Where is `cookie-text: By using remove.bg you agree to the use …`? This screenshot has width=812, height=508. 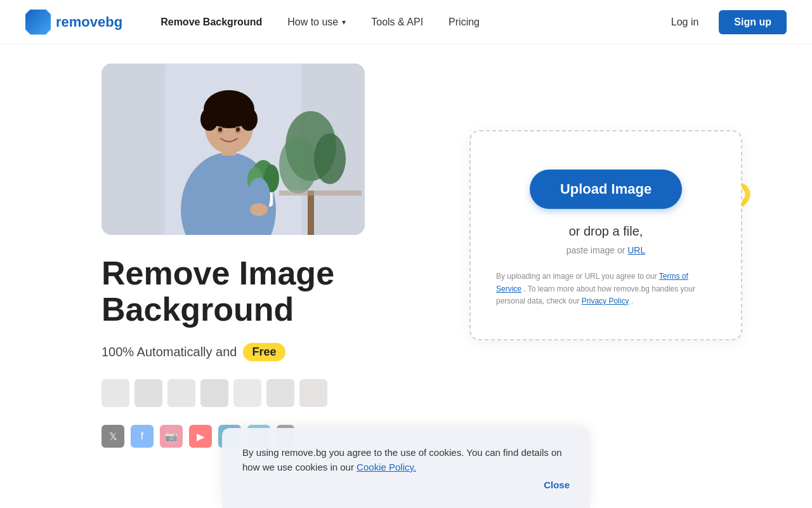 cookie-text: By using remove.bg you agree to the use … is located at coordinates (406, 460).